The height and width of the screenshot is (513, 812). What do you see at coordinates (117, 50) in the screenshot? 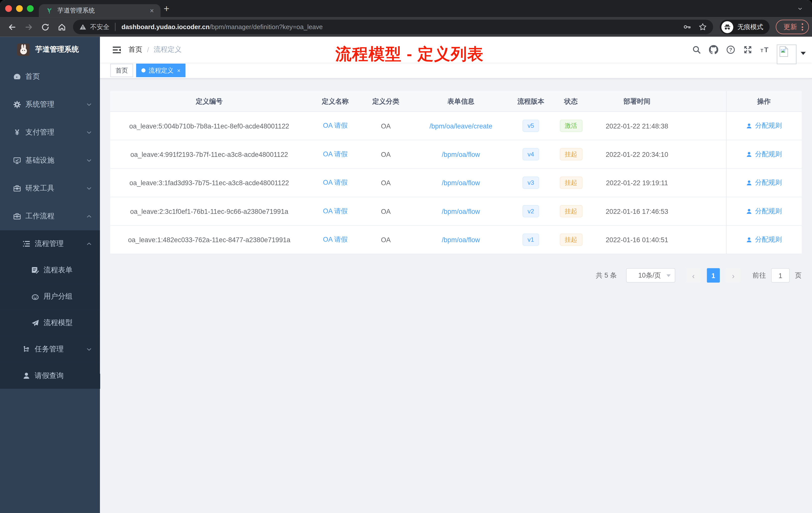
I see `hamburger-icon` at bounding box center [117, 50].